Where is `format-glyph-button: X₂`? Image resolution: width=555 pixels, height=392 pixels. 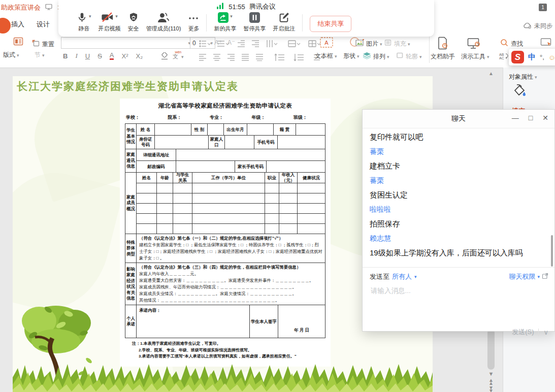
format-glyph-button: X₂ is located at coordinates (139, 56).